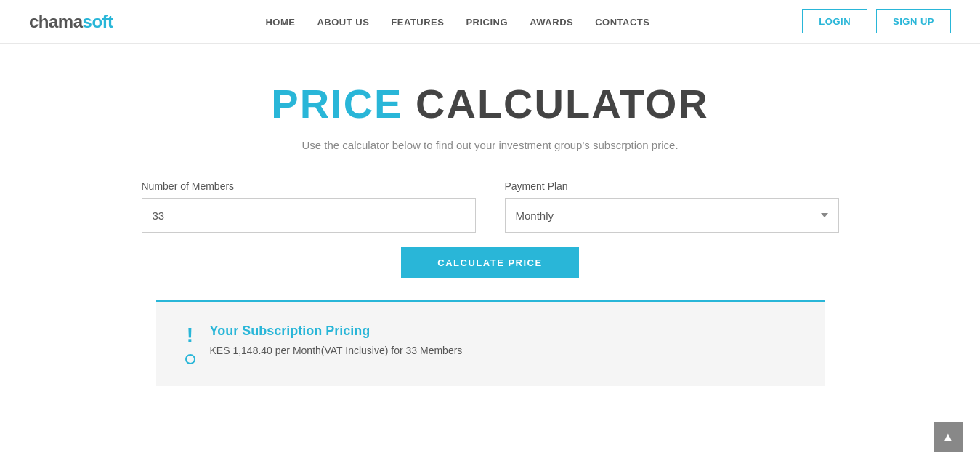 The height and width of the screenshot is (469, 980). I want to click on nav-about: ABOUT US, so click(343, 22).